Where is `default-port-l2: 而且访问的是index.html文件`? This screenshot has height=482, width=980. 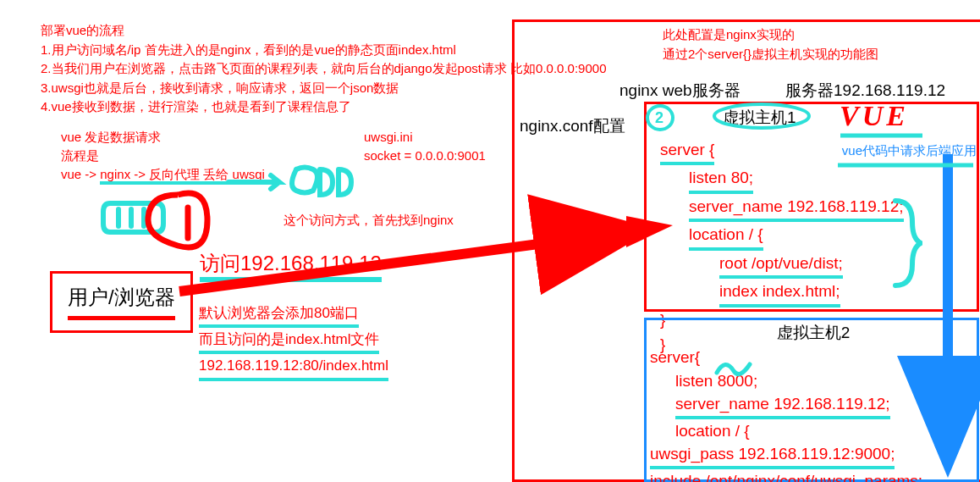
default-port-l2: 而且访问的是index.html文件 is located at coordinates (289, 341).